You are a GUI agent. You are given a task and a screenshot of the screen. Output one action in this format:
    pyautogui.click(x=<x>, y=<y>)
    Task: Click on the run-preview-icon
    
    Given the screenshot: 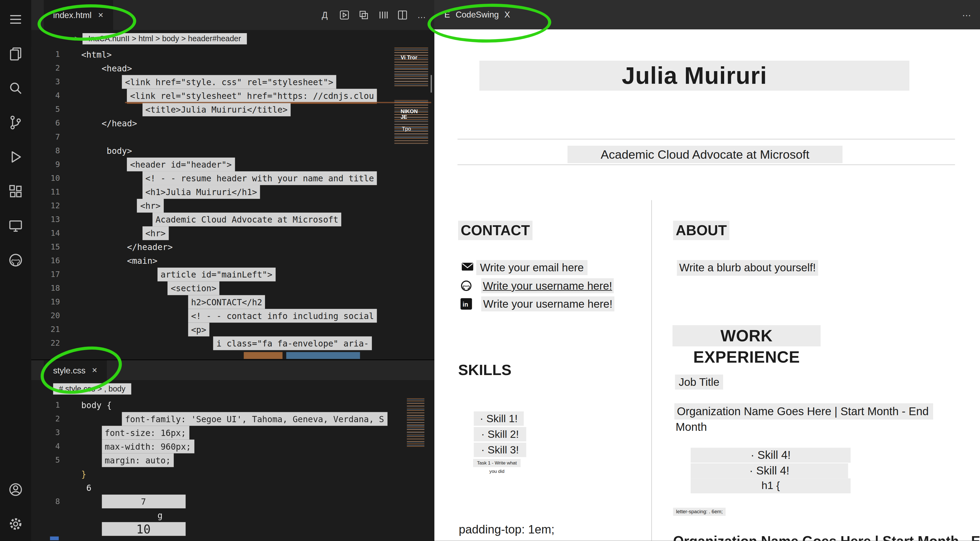 What is the action you would take?
    pyautogui.click(x=344, y=15)
    